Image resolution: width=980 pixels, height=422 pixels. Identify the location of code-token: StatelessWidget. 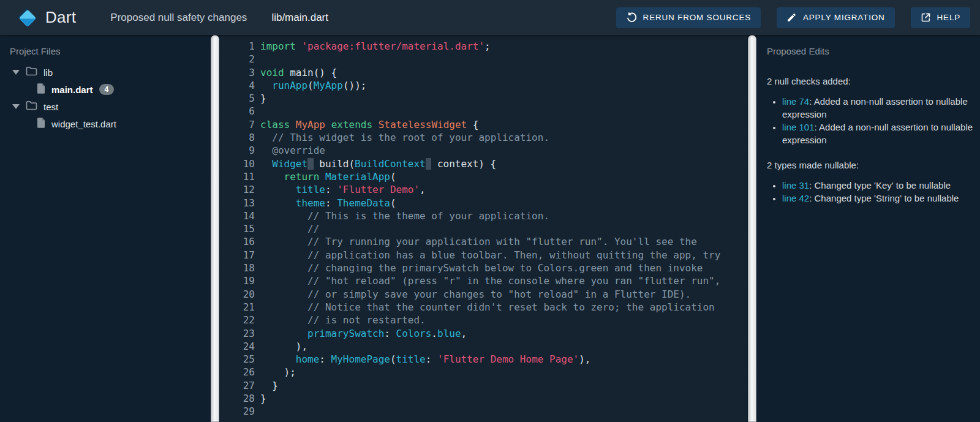
(423, 125).